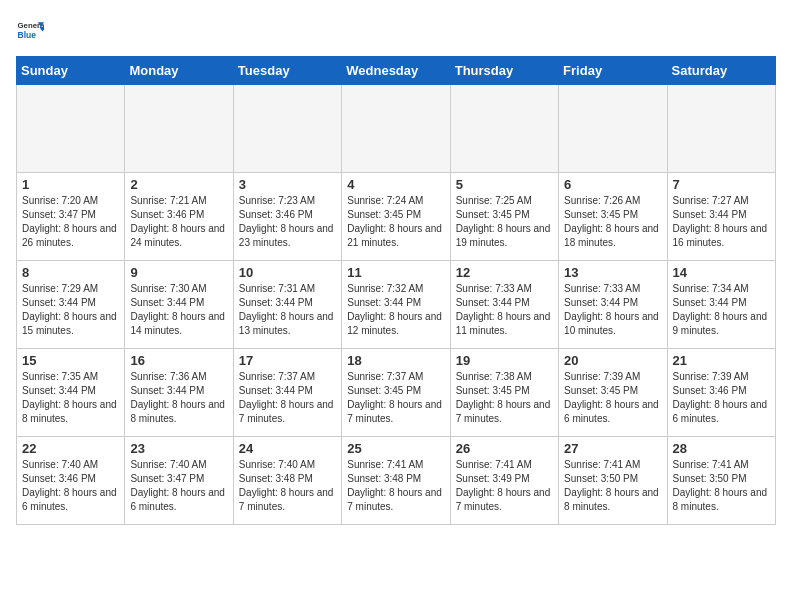 The height and width of the screenshot is (612, 792). I want to click on day-number: 24, so click(288, 448).